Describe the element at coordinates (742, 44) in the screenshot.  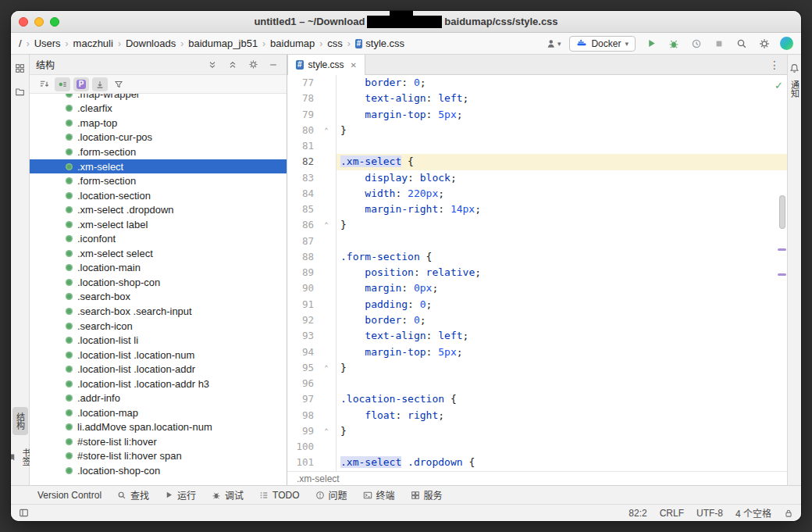
I see `search-everywhere-button` at that location.